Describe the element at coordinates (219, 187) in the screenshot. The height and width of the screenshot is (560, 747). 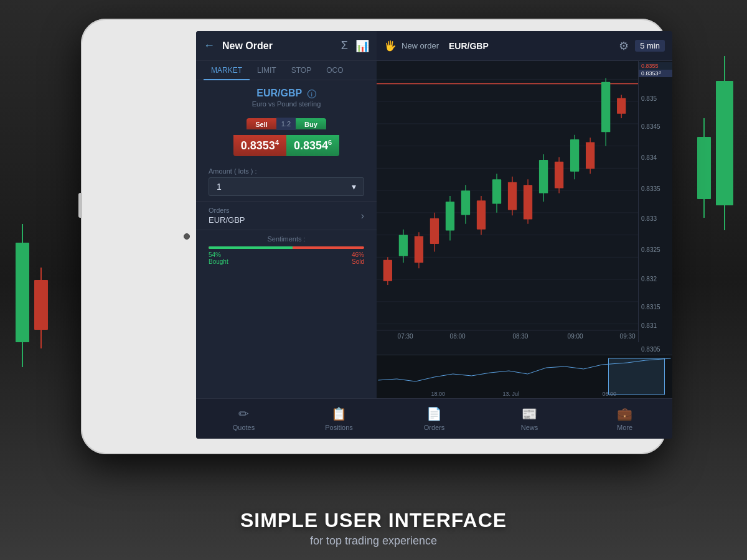
I see `amount-value: 1` at that location.